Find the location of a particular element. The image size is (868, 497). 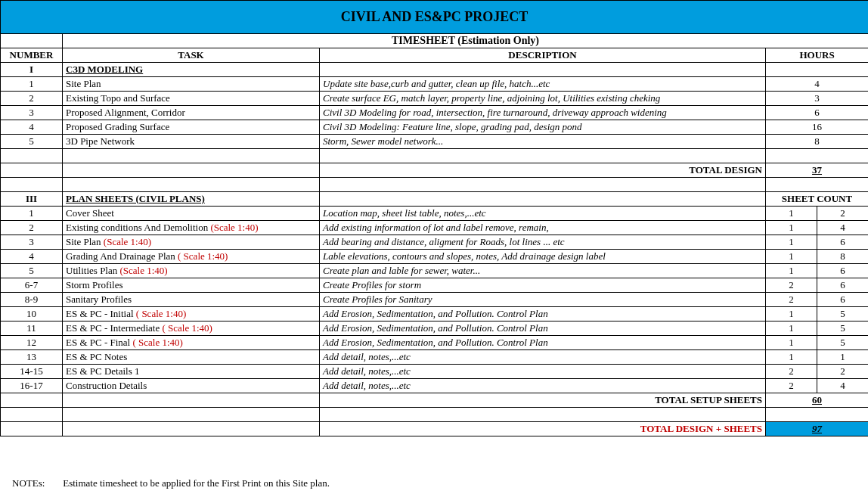

header-task: TASK is located at coordinates (191, 56).